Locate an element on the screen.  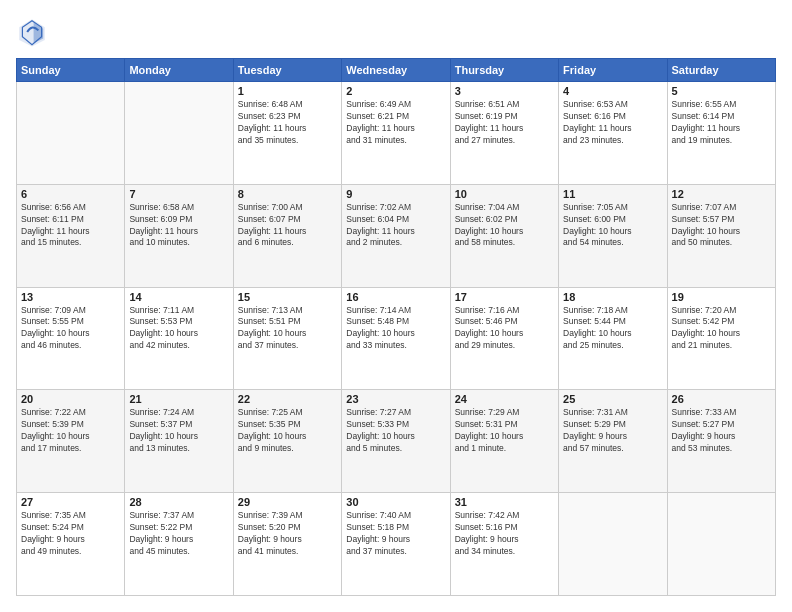
day-header-friday: Friday is located at coordinates (613, 70).